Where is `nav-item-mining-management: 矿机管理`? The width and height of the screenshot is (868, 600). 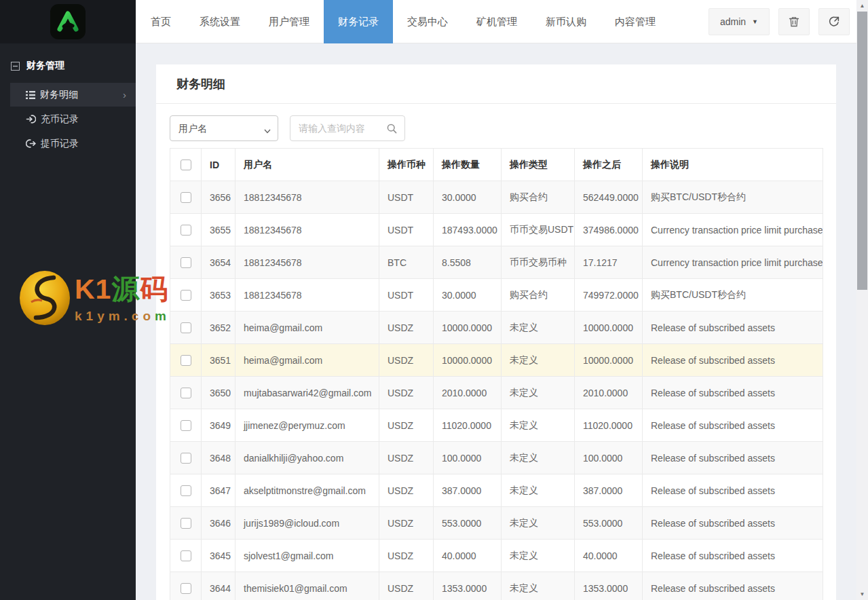
nav-item-mining-management: 矿机管理 is located at coordinates (497, 22).